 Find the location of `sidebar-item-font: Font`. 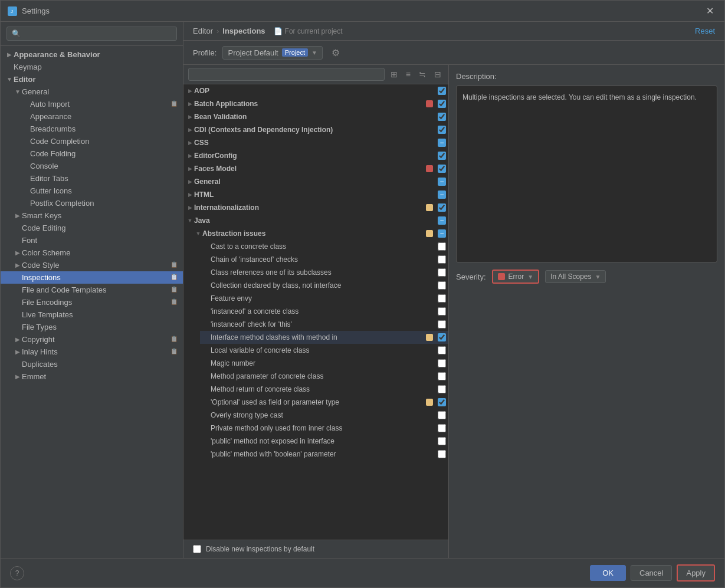

sidebar-item-font: Font is located at coordinates (92, 241).